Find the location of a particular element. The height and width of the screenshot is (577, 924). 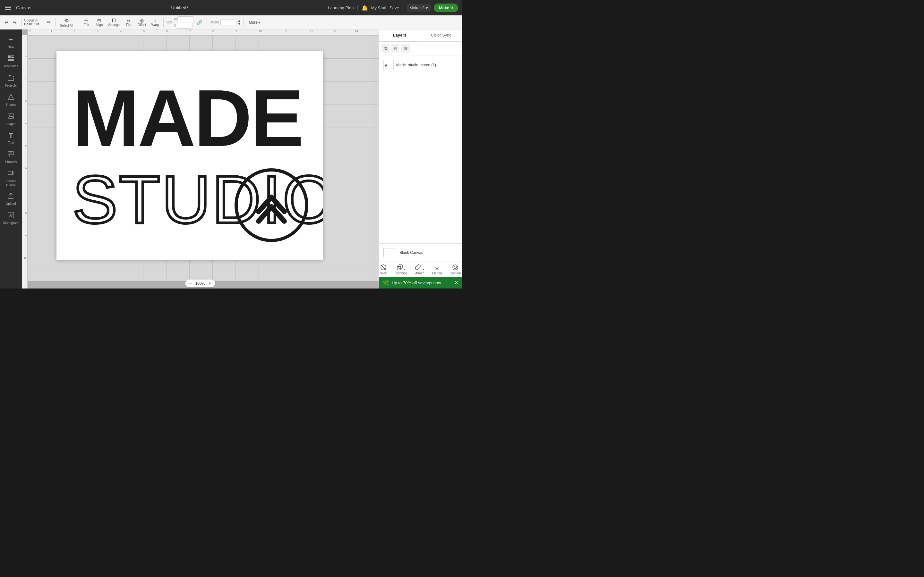

projects-icon is located at coordinates (11, 79).